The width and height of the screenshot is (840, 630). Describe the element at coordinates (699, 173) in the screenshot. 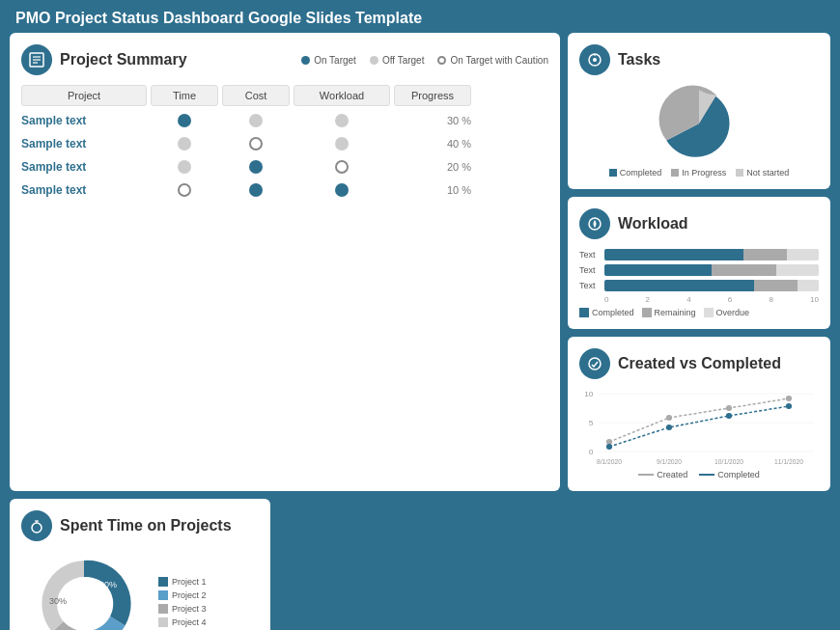

I see `pie-legend-inprogress: In Progress` at that location.